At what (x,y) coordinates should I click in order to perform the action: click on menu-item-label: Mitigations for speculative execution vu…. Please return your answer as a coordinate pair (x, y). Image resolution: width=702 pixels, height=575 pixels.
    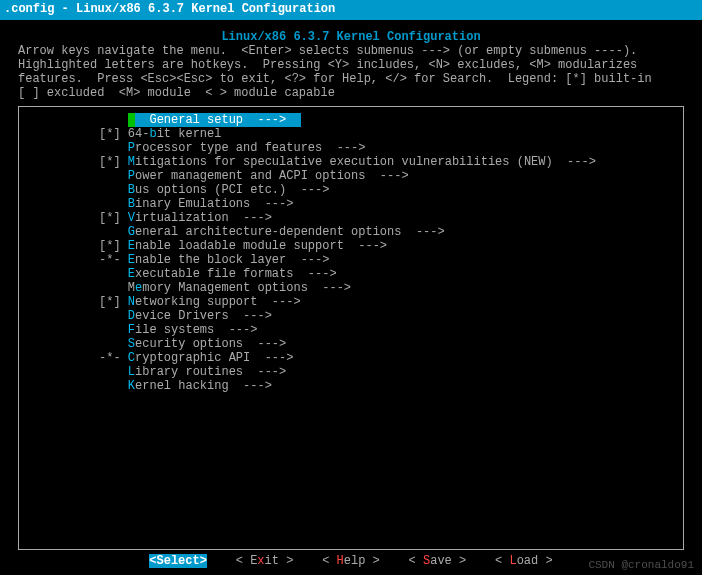
    Looking at the image, I should click on (362, 162).